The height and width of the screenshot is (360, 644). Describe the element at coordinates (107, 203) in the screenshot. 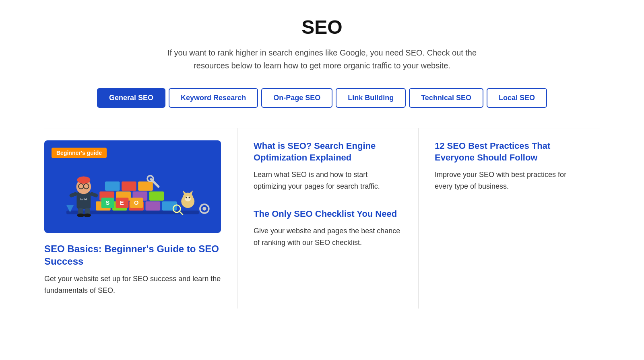

I see `svg-text: S` at that location.